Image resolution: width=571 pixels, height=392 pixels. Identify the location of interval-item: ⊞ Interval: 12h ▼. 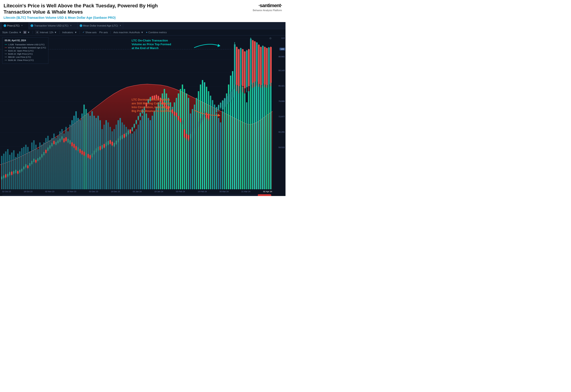
(46, 32).